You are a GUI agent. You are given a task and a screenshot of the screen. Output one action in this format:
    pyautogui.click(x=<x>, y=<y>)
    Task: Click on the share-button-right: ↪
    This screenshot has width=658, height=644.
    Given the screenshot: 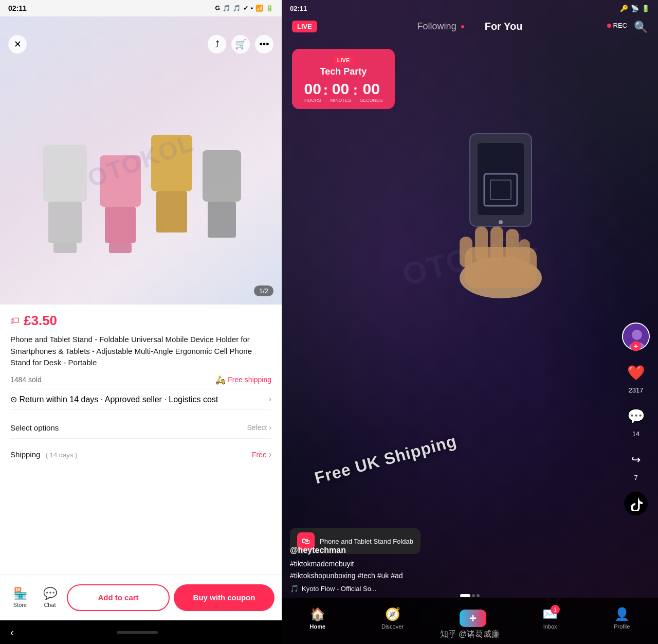 What is the action you would take?
    pyautogui.click(x=636, y=460)
    